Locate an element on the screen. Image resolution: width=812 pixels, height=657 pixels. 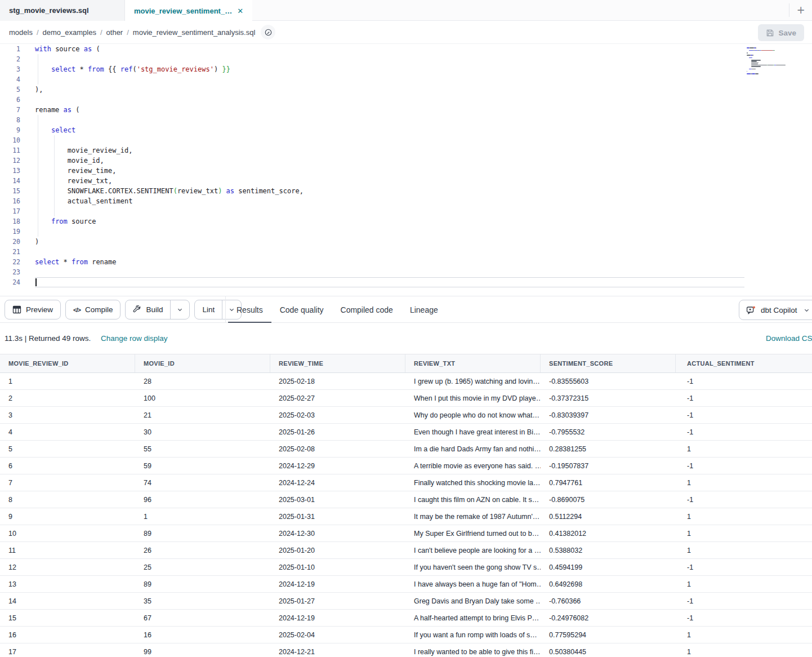
build-dropdown is located at coordinates (180, 310).